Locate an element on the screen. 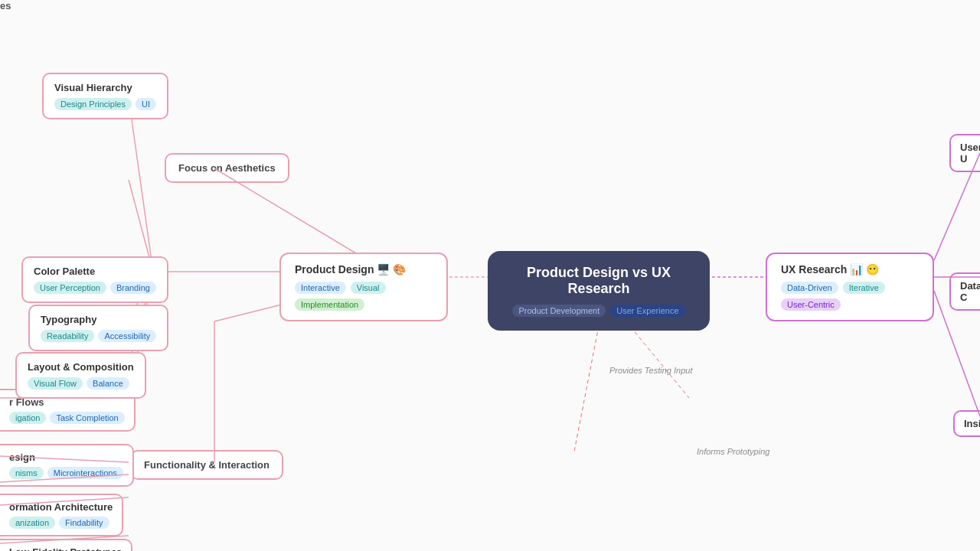  node-title: Low-Fidelity Prototypes is located at coordinates (66, 549).